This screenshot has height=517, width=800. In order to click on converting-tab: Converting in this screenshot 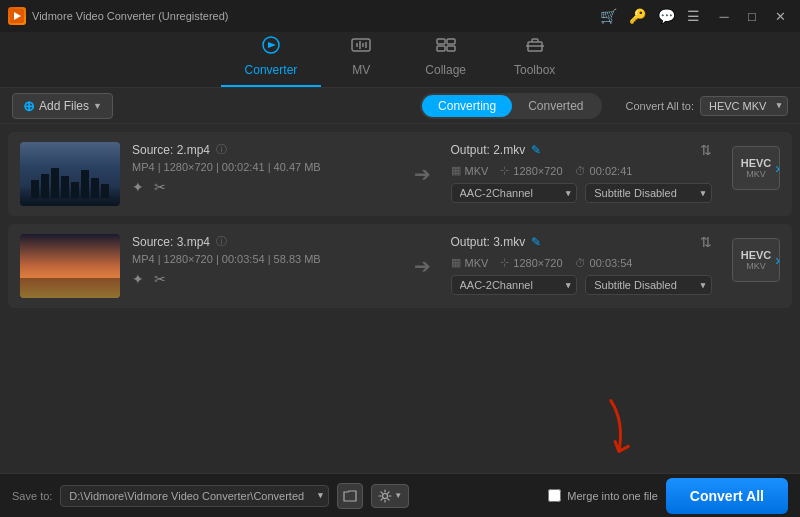, I will do `click(467, 106)`.